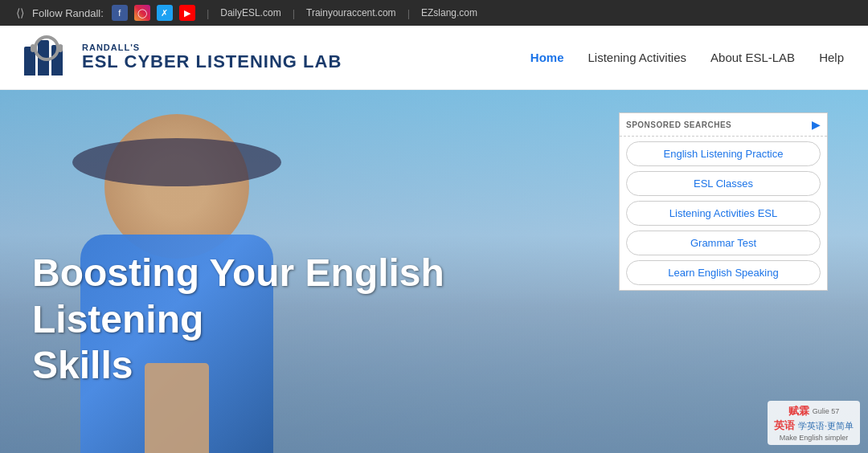  Describe the element at coordinates (813, 426) in the screenshot. I see `watermark-middle: 英语 学英语·更简单` at that location.